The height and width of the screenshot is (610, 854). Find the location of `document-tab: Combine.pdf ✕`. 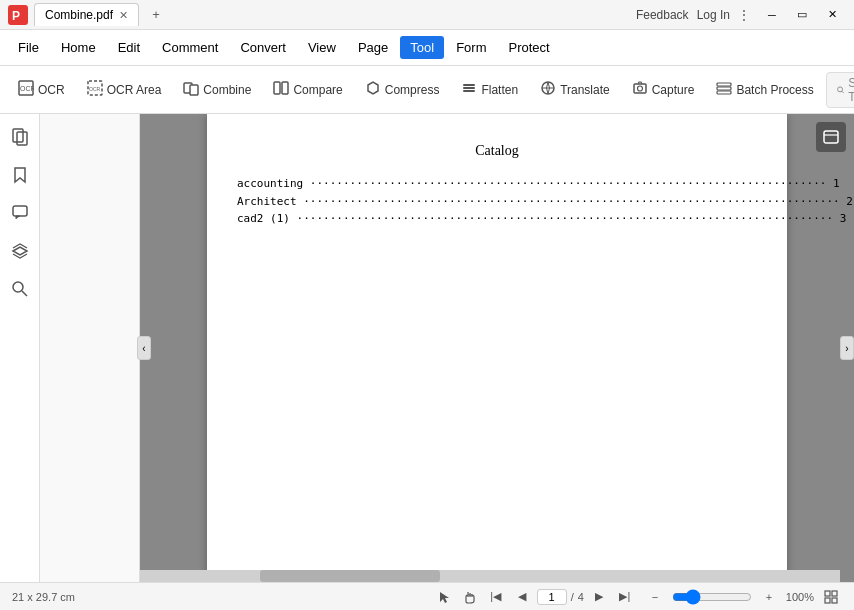

document-tab: Combine.pdf ✕ is located at coordinates (86, 14).